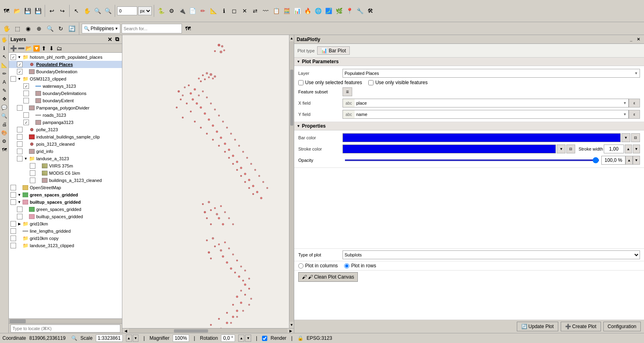 The width and height of the screenshot is (644, 343). I want to click on crs-value: EPSG:3123, so click(320, 338).